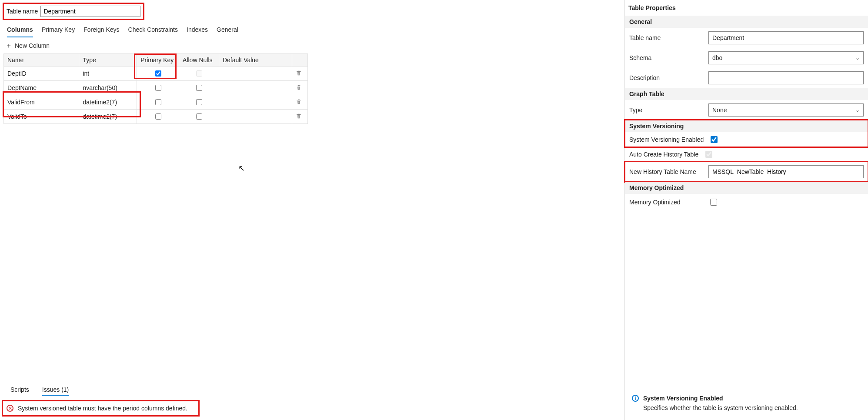 The height and width of the screenshot is (420, 868). I want to click on cell-type: nvarchar(50), so click(108, 88).